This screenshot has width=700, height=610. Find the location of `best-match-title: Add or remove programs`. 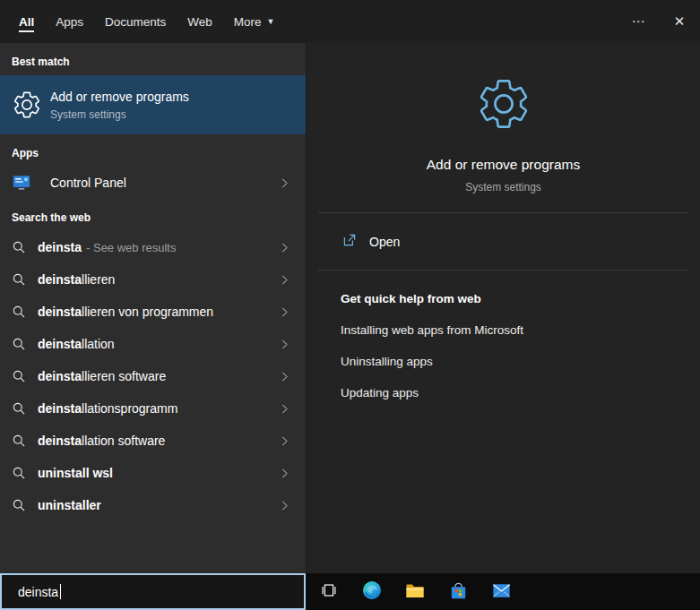

best-match-title: Add or remove programs is located at coordinates (120, 97).